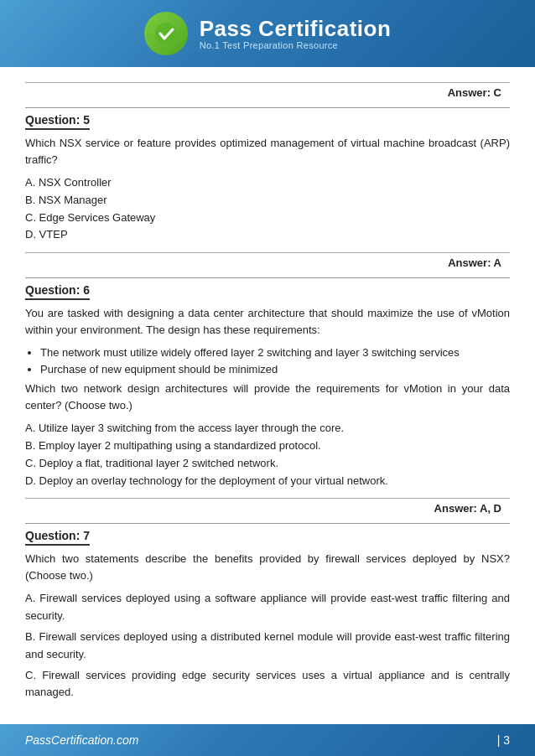 The width and height of the screenshot is (535, 756). What do you see at coordinates (268, 567) in the screenshot?
I see `question7-text: Which two statements describe the benefi…` at bounding box center [268, 567].